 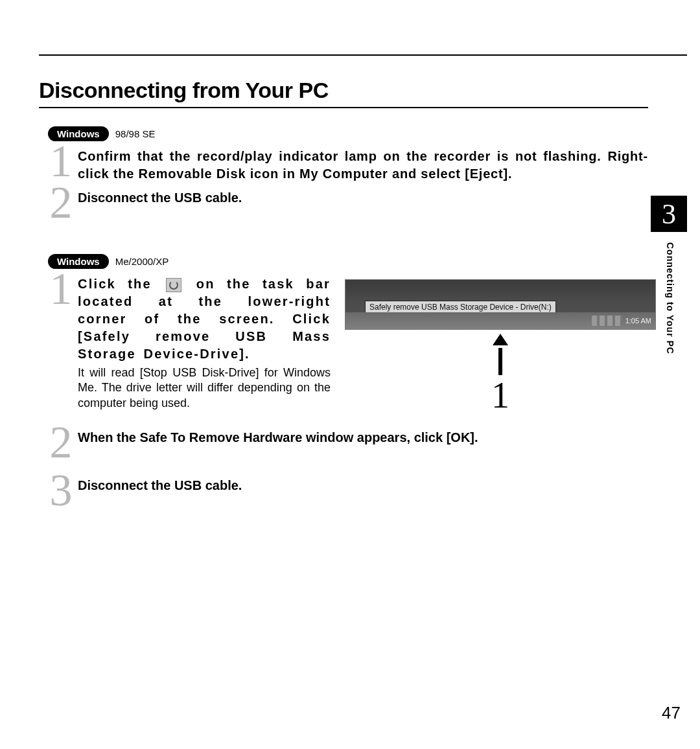 What do you see at coordinates (607, 321) in the screenshot?
I see `system-tray-icons` at bounding box center [607, 321].